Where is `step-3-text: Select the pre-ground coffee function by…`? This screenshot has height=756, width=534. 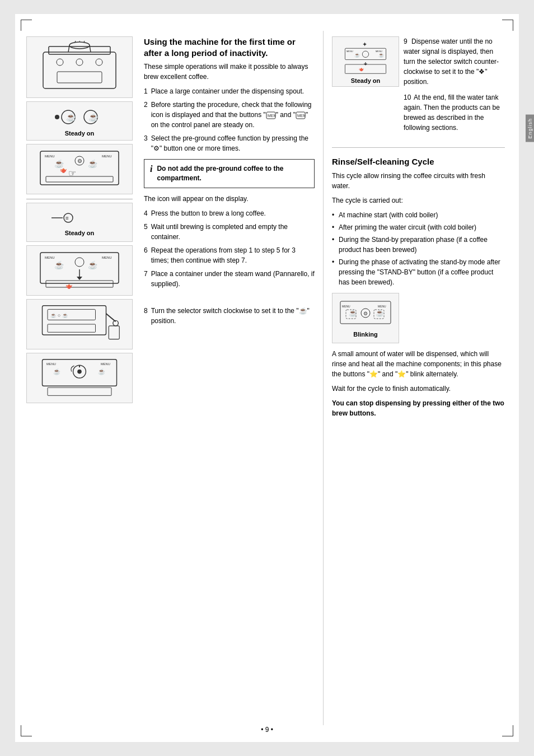 step-3-text: Select the pre-ground coffee function by… is located at coordinates (233, 143).